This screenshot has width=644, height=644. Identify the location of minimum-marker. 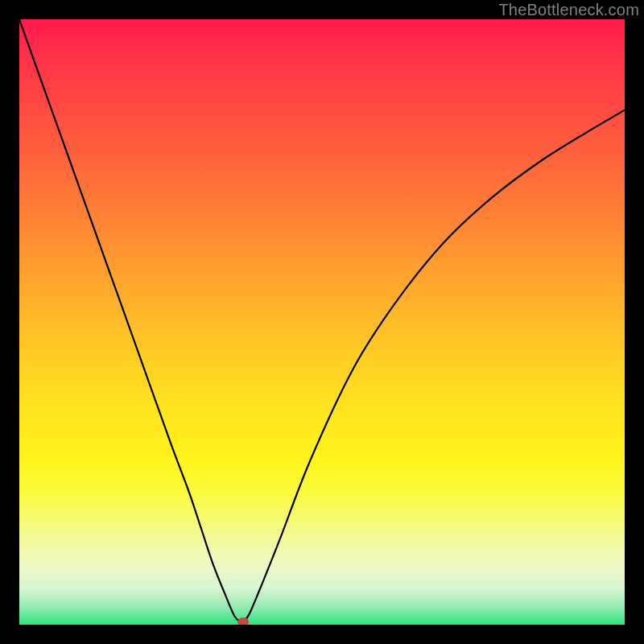
(243, 621).